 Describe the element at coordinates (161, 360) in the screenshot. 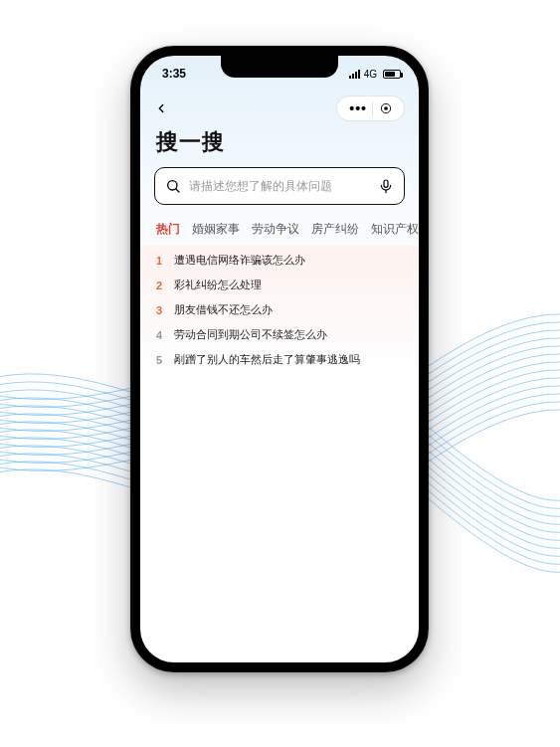

I see `hot-rank: 5` at that location.